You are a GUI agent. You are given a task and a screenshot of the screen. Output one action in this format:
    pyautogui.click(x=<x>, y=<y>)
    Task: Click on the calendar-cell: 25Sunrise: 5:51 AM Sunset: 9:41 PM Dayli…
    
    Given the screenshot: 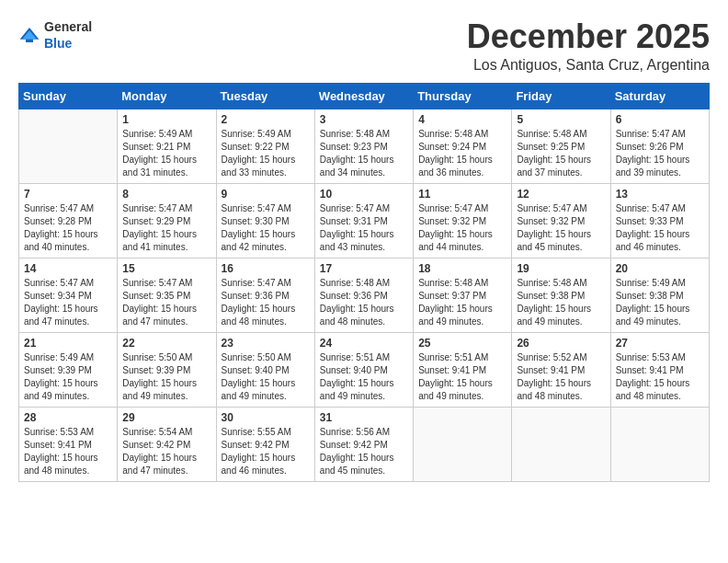 What is the action you would take?
    pyautogui.click(x=463, y=370)
    